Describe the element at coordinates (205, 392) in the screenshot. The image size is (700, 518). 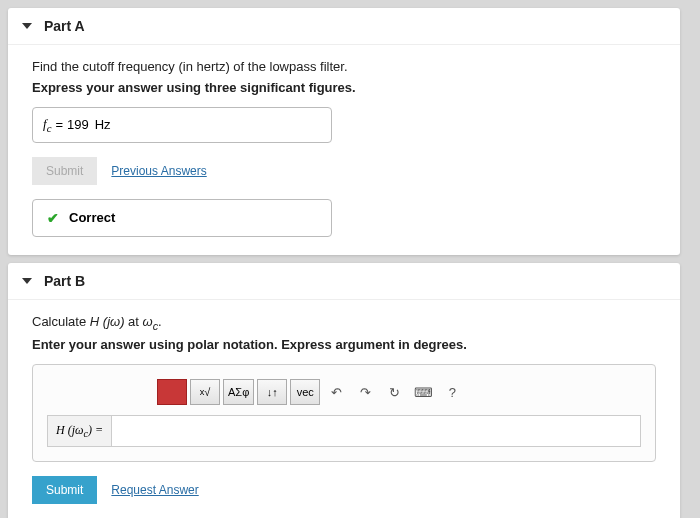
I see `sqrt-tool: x√` at that location.